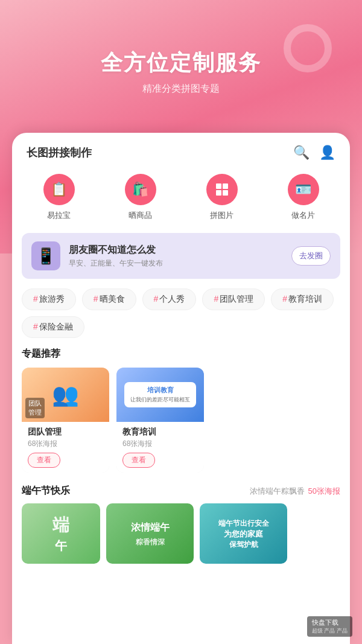  What do you see at coordinates (181, 313) in the screenshot?
I see `tags-container: #旅游秀 #晒美食 #个人秀 #团队管理 #教育培训 #保险金融` at bounding box center [181, 313].